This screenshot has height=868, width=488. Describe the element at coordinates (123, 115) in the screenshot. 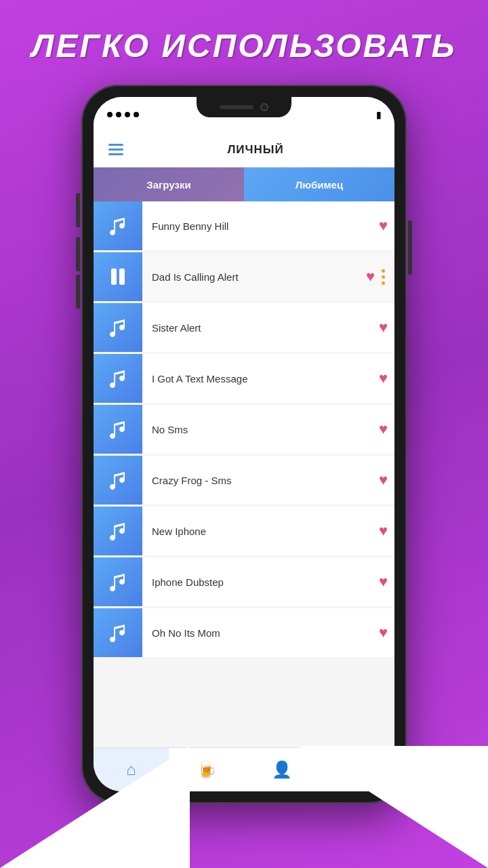

I see `signal-dots` at that location.